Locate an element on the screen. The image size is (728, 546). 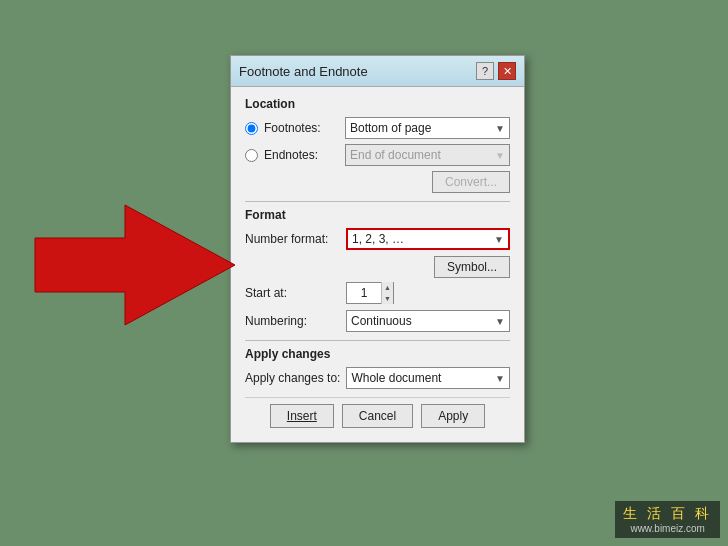
footnotes-radio-label: Footnotes: is located at coordinates (302, 128).